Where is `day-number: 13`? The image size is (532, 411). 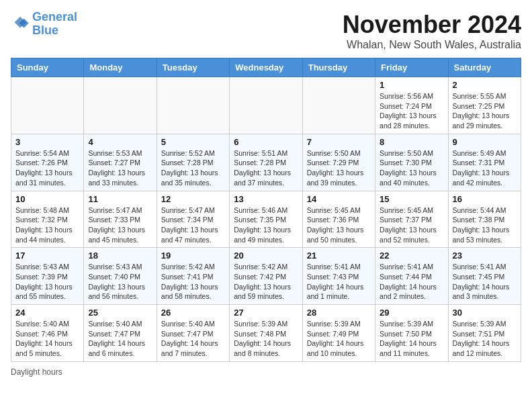
day-number: 13 is located at coordinates (266, 199).